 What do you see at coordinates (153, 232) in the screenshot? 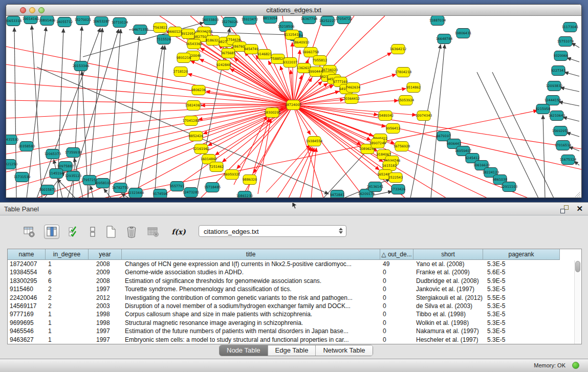
I see `delete-table-icon` at bounding box center [153, 232].